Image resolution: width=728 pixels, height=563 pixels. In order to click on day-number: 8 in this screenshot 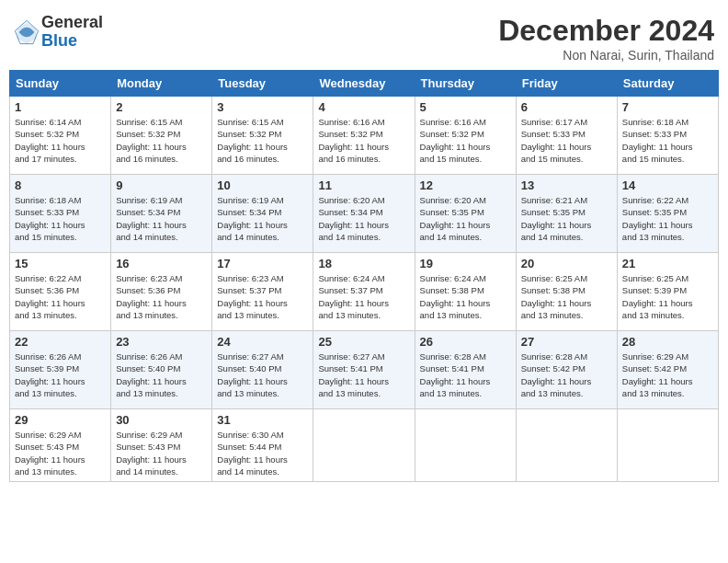, I will do `click(61, 186)`.